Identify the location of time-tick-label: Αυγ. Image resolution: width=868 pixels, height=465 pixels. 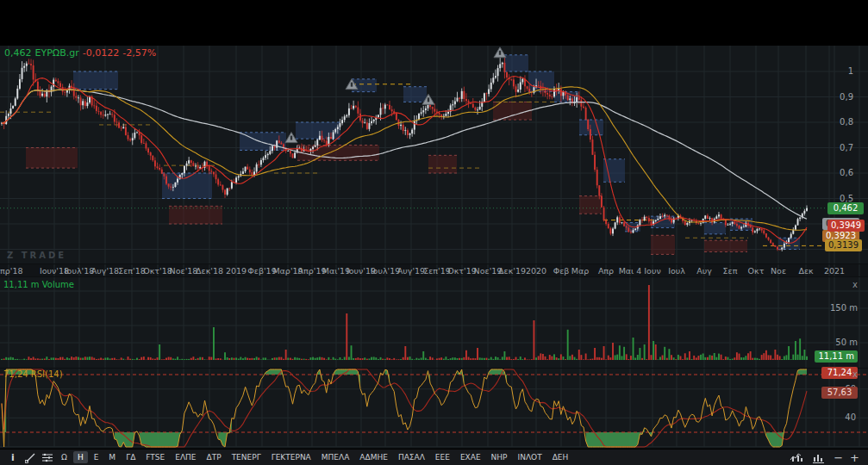
(704, 270).